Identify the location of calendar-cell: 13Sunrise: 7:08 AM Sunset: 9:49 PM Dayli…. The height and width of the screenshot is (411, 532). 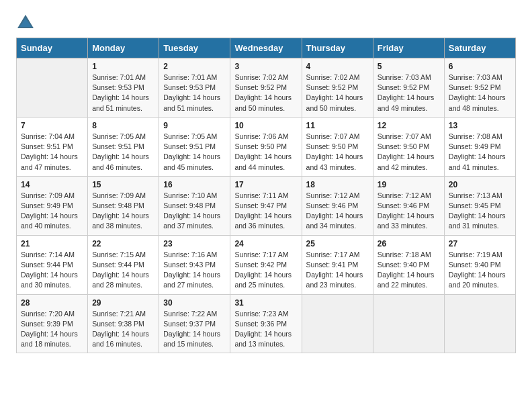
(480, 146).